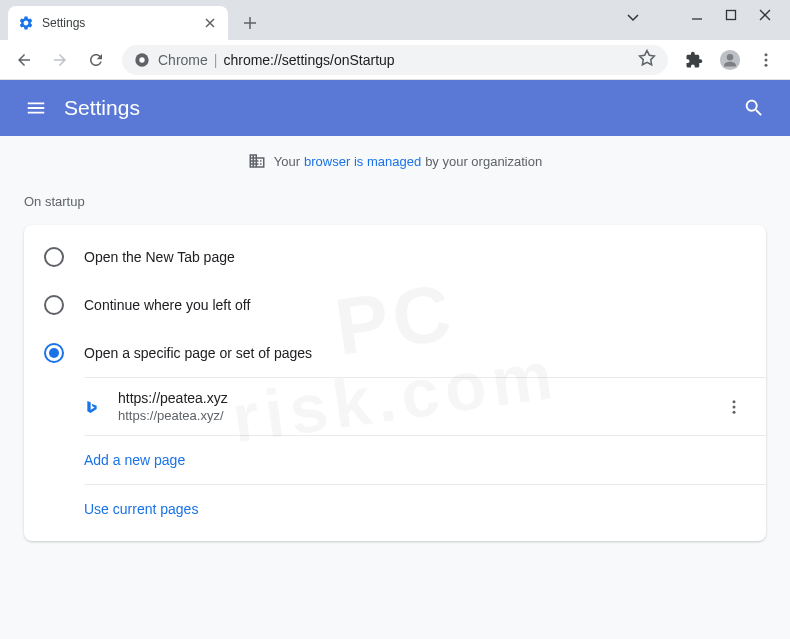 This screenshot has width=790, height=639. I want to click on add-page-link: Add a new page, so click(425, 460).